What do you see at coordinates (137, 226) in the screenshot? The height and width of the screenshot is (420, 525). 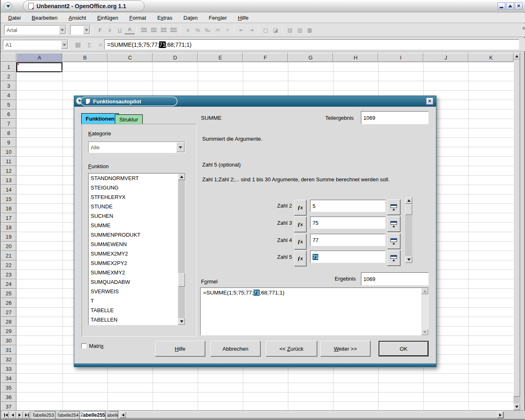 I see `function-list-item: SUMME` at bounding box center [137, 226].